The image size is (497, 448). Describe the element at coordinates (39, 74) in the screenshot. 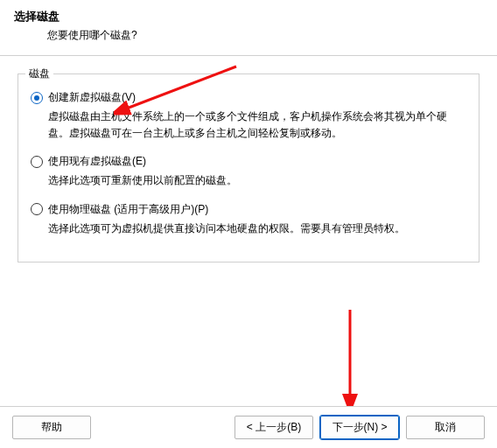

I see `fieldset-legend: 磁盘` at that location.